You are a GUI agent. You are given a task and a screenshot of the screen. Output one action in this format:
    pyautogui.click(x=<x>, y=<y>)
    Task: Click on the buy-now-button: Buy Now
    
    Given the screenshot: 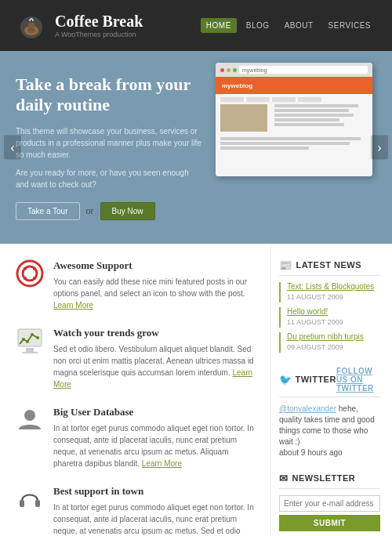 What is the action you would take?
    pyautogui.click(x=128, y=212)
    